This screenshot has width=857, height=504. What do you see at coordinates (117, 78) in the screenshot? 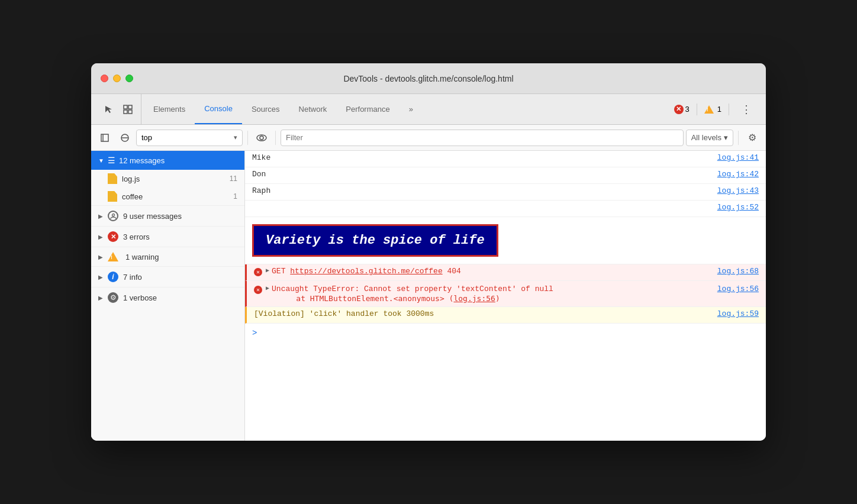
I see `traffic-lights` at bounding box center [117, 78].